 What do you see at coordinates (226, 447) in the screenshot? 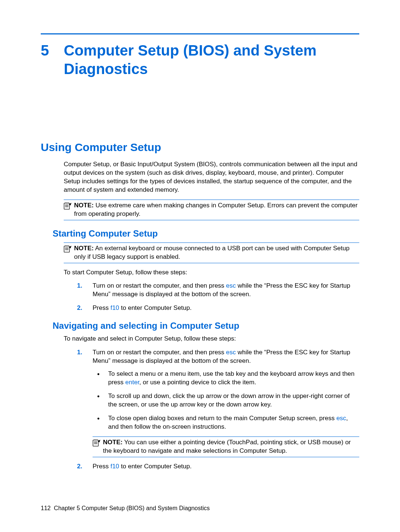
I see `note-pointing-device: NOTE: You can use either a pointing devi…` at bounding box center [226, 447].